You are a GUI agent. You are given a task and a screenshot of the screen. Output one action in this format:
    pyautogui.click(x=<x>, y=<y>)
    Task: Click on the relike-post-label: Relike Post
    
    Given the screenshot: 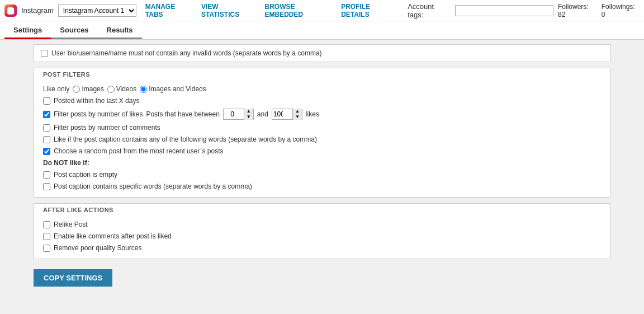 What is the action you would take?
    pyautogui.click(x=70, y=224)
    